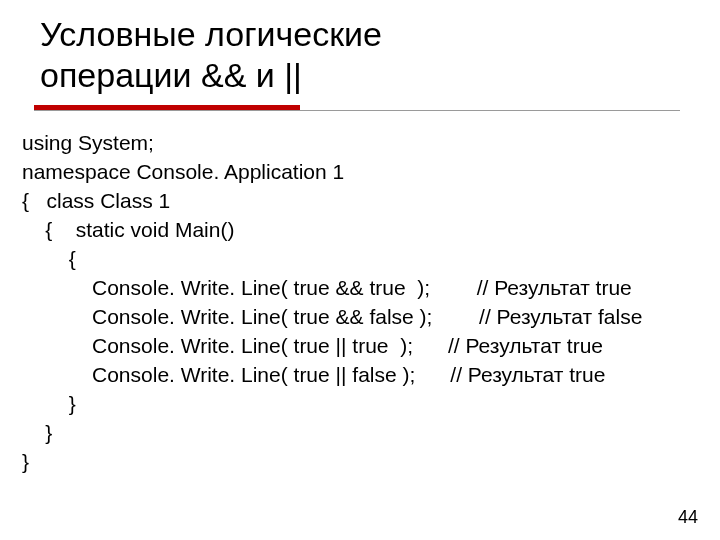 The image size is (720, 540). Describe the element at coordinates (371, 318) in the screenshot. I see `code-line: Console. Write. Line( true && false ); /…` at that location.